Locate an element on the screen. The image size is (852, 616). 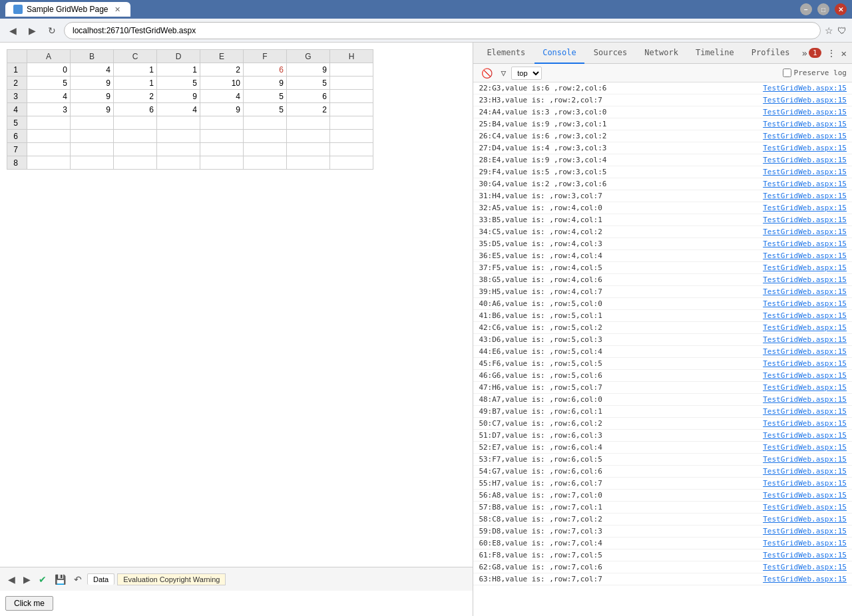
tab-close-btn: ✕ is located at coordinates (117, 9).